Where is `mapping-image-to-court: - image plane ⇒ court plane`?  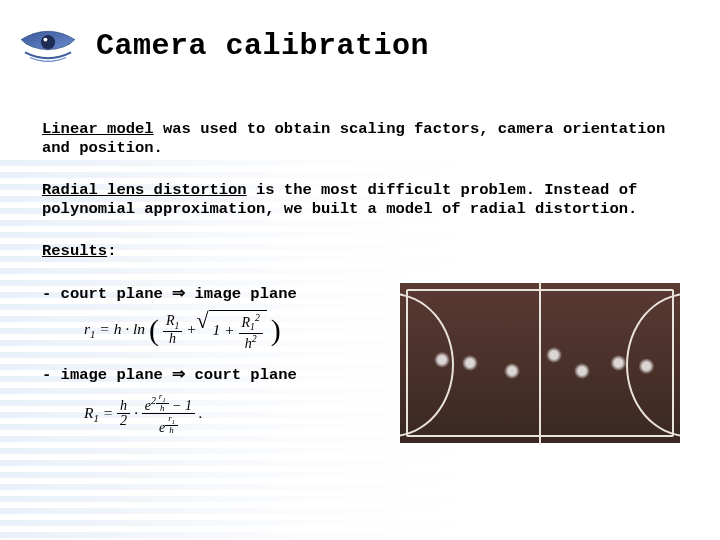
mapping-image-to-court: - image plane ⇒ court plane is located at coordinates (211, 374).